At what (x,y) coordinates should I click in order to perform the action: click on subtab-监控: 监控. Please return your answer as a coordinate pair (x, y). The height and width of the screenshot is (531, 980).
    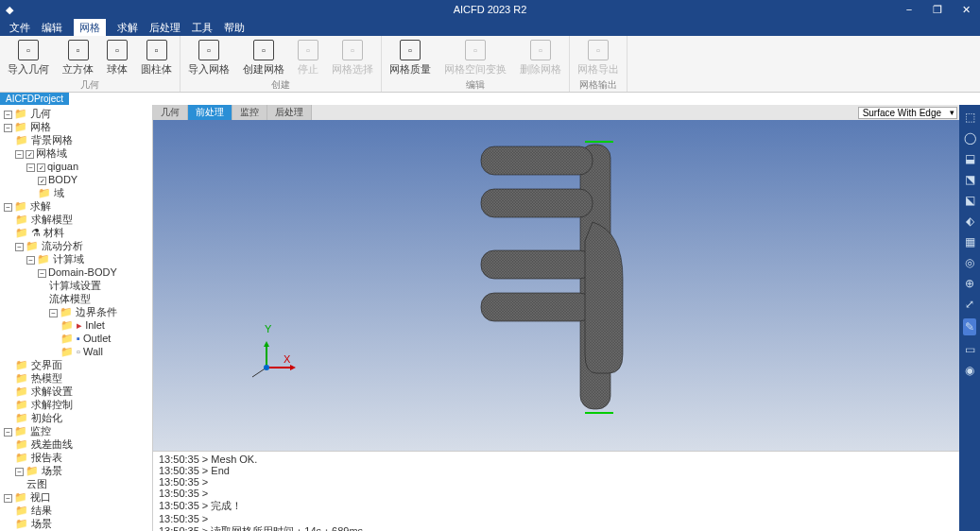
    Looking at the image, I should click on (249, 112).